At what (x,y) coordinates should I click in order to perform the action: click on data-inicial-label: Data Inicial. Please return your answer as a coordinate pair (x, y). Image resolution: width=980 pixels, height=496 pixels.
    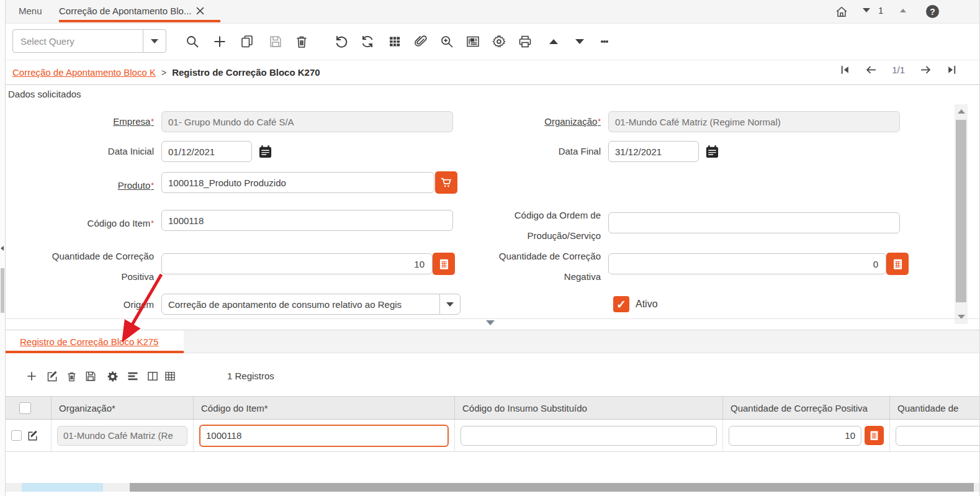
    Looking at the image, I should click on (131, 151).